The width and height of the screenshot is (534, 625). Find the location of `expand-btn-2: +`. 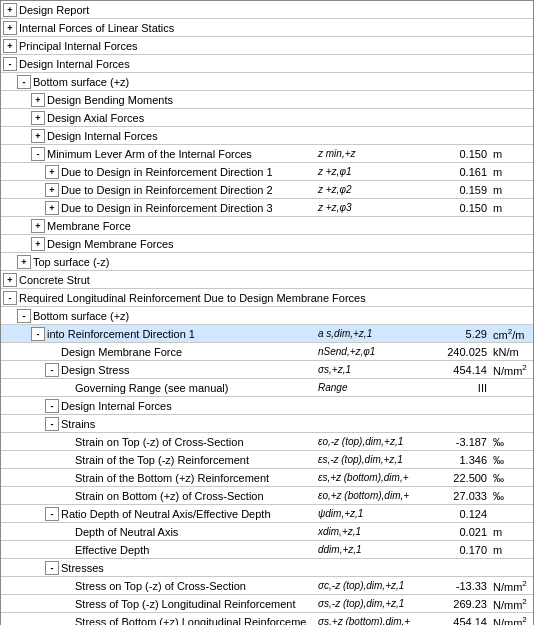

expand-btn-2: + is located at coordinates (10, 28).